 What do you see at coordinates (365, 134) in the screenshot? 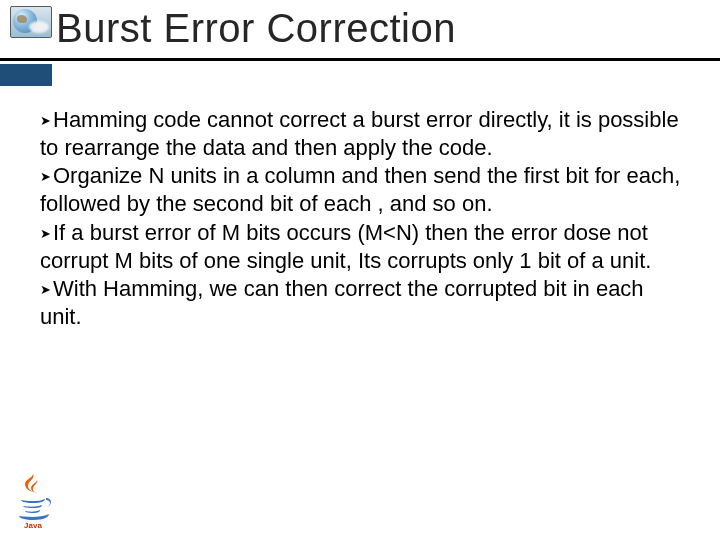
I see `bullet-item: ➤Hamming code cannot correct a burst err…` at bounding box center [365, 134].